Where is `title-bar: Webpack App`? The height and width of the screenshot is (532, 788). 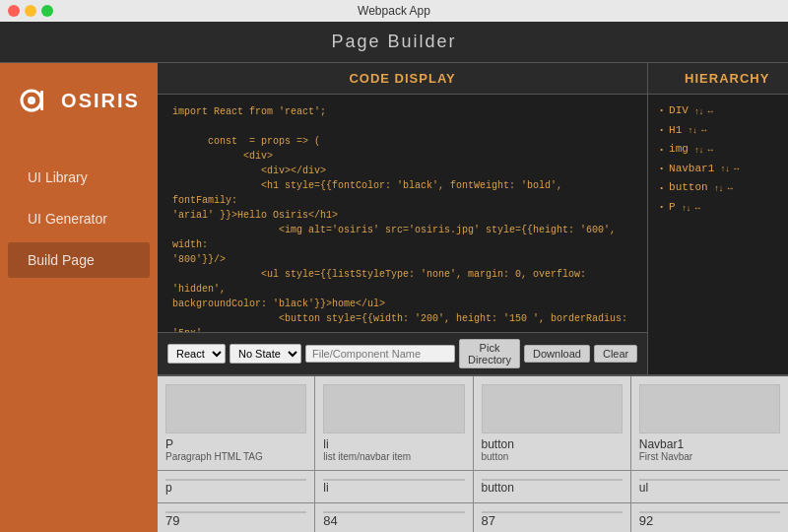
title-bar: Webpack App is located at coordinates (394, 11).